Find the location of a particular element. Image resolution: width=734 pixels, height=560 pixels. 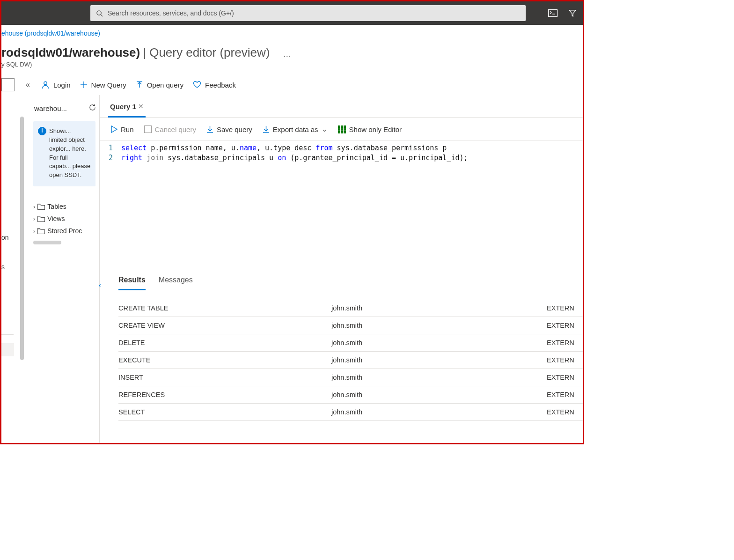

breadcrumb-link: ehouse (prodsqldw01/warehouse) is located at coordinates (51, 33).